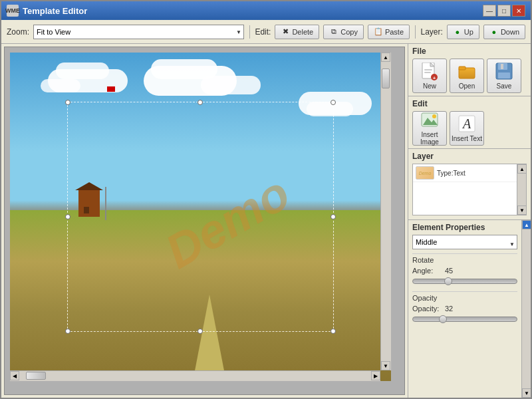 This screenshot has height=399, width=532. I want to click on alignment-select: Middle Top Bottom, so click(465, 242).